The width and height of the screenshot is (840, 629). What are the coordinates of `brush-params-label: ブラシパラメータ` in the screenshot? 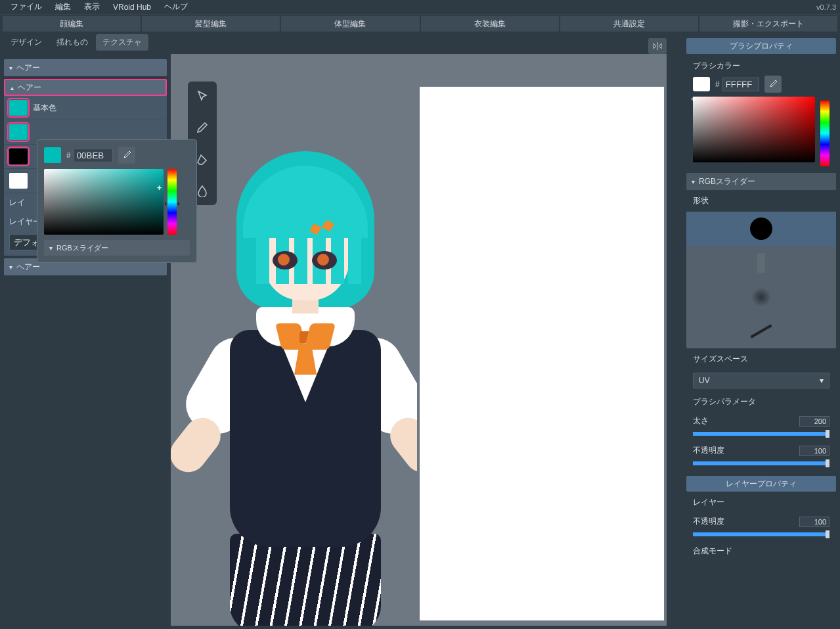 It's located at (761, 402).